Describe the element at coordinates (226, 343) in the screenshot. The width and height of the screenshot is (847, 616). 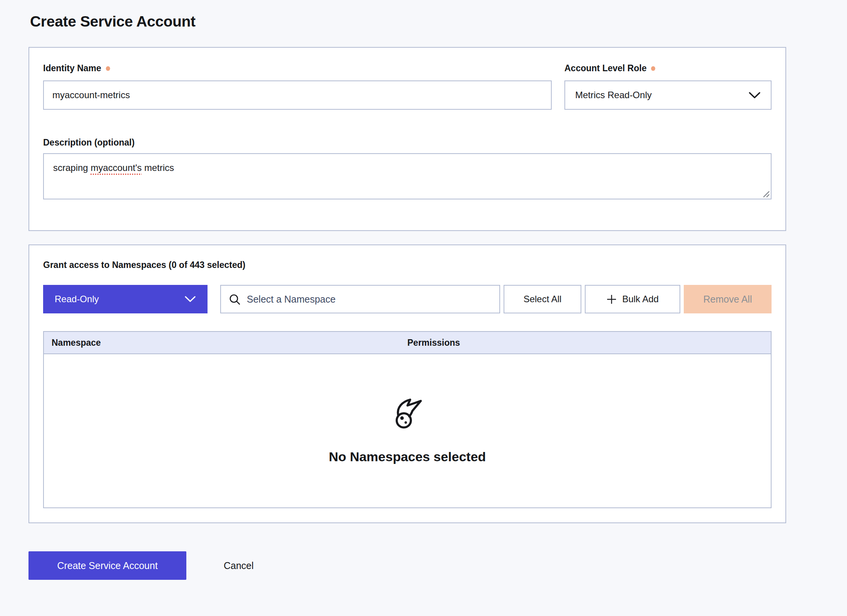
I see `namespace-column-header: Namespace` at that location.